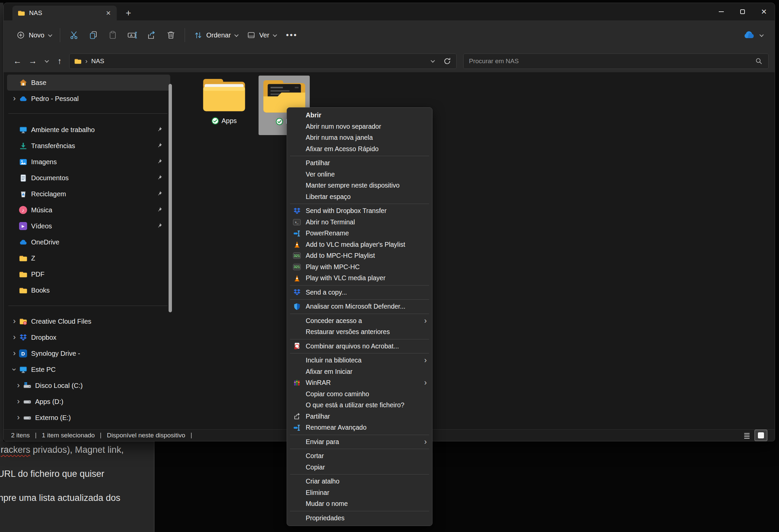 Image resolution: width=779 pixels, height=532 pixels. Describe the element at coordinates (359, 518) in the screenshot. I see `menu-item-propriedades: Propriedades` at that location.